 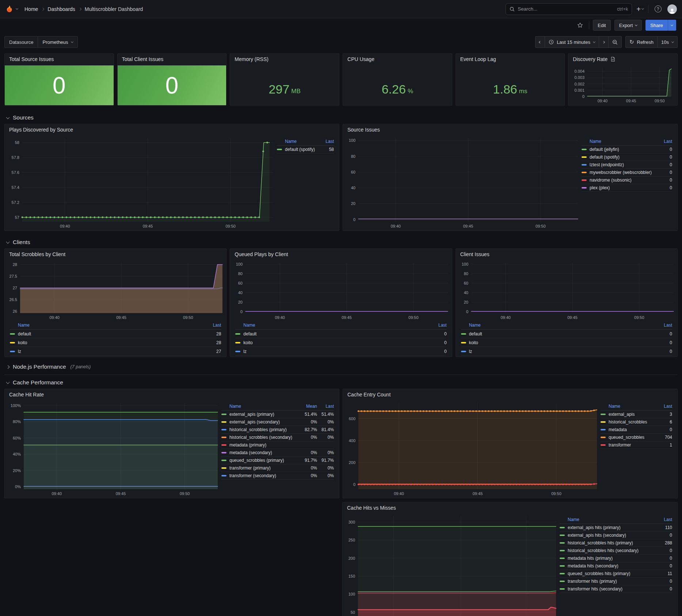 What do you see at coordinates (567, 254) in the screenshot?
I see `panel-title: Client Issues` at bounding box center [567, 254].